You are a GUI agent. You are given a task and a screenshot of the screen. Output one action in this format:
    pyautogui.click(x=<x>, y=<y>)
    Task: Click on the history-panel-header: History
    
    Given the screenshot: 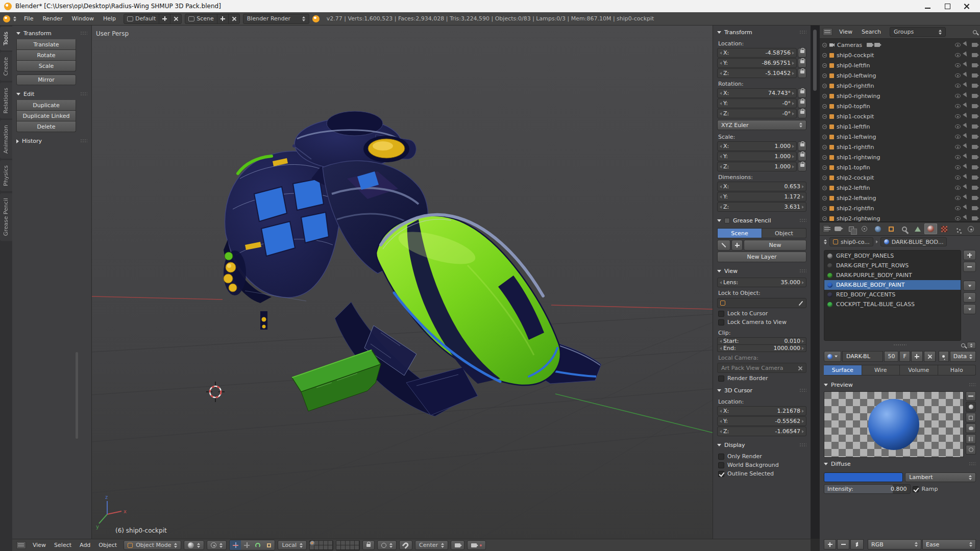 What is the action you would take?
    pyautogui.click(x=52, y=141)
    